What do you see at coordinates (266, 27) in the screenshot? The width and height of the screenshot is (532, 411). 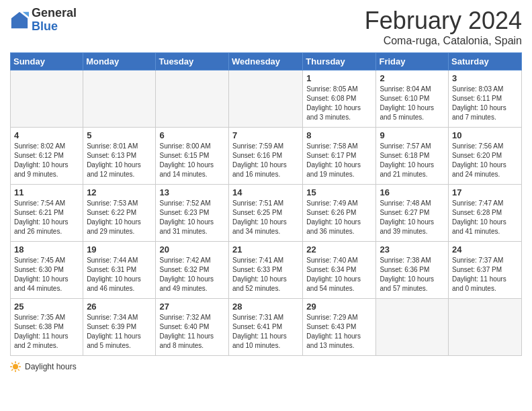 I see `page-header: General Blue February 2024 Coma-ruga, Ca…` at bounding box center [266, 27].